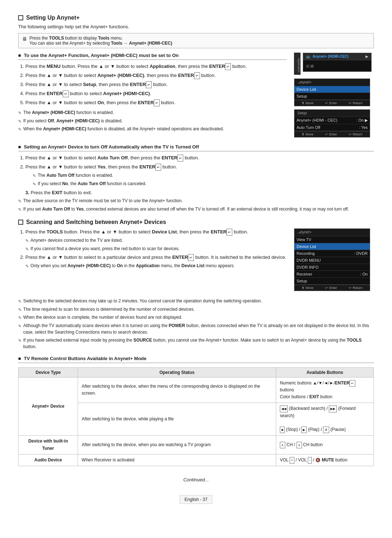 Image resolution: width=392 pixels, height=538 pixels. I want to click on move-label-1: ⬆ Move, so click(308, 103).